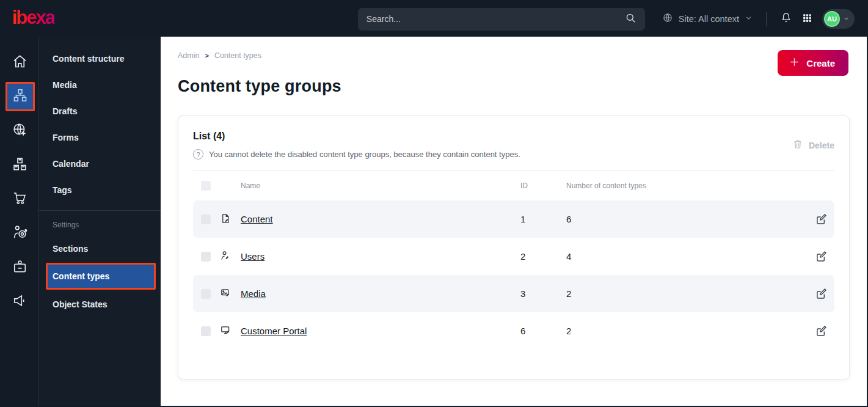 The image size is (868, 407). I want to click on topbar-right-controls: Site: All context AU, so click(759, 19).